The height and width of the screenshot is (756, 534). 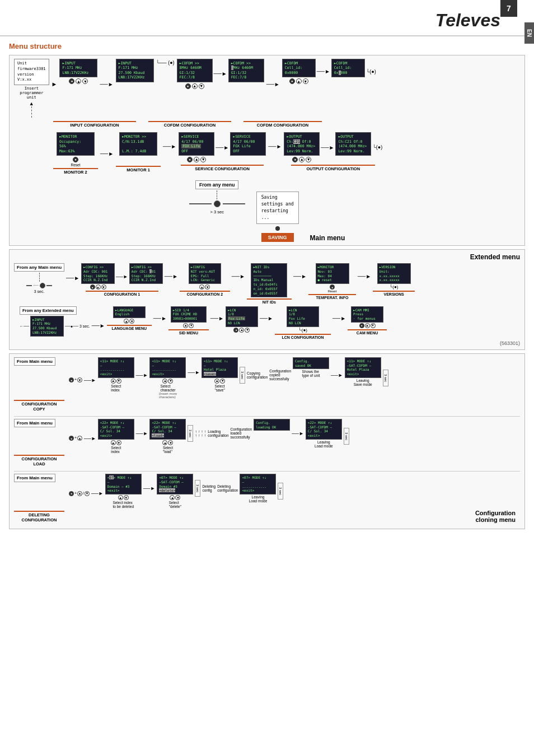 I want to click on ext-config1-screen1: ►CONFIG >>Adr CDC: 001Step: 166KHzCCIR N…, so click(x=98, y=277).